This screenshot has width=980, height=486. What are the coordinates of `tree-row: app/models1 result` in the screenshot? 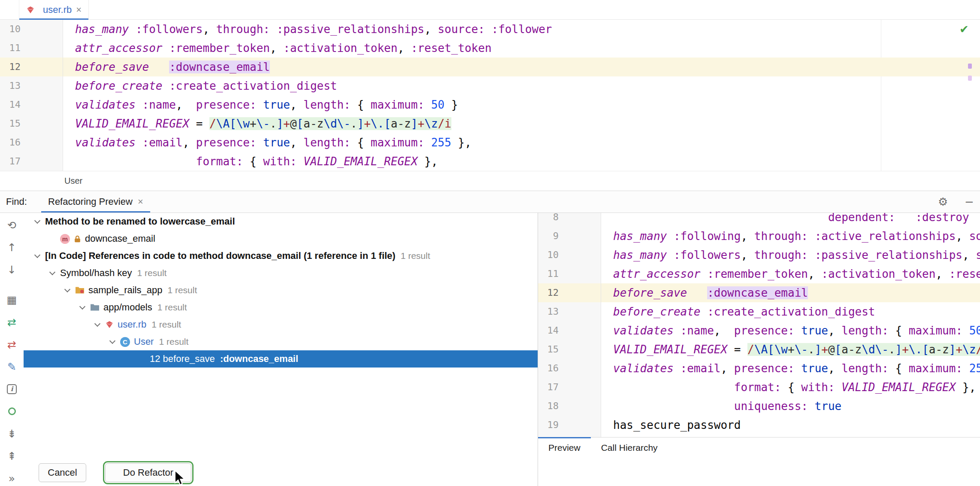 It's located at (281, 307).